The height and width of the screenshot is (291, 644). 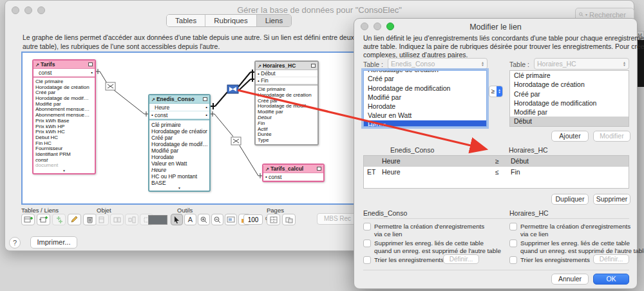 What do you see at coordinates (513, 243) in the screenshot?
I see `cascade-delete-checkbox-right` at bounding box center [513, 243].